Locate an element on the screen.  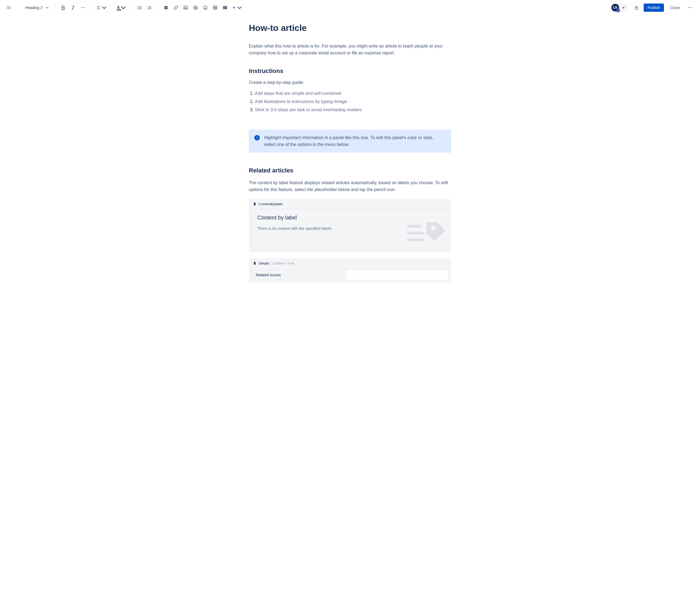
image-button is located at coordinates (186, 8).